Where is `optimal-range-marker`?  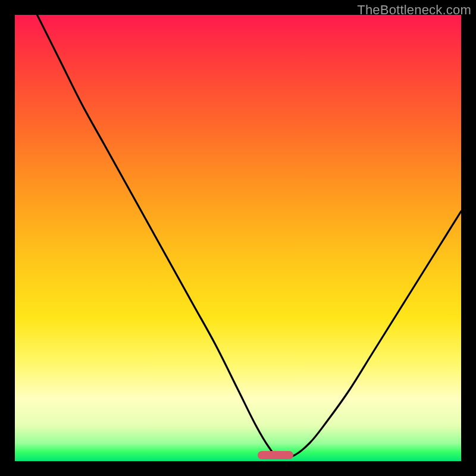
optimal-range-marker is located at coordinates (275, 455).